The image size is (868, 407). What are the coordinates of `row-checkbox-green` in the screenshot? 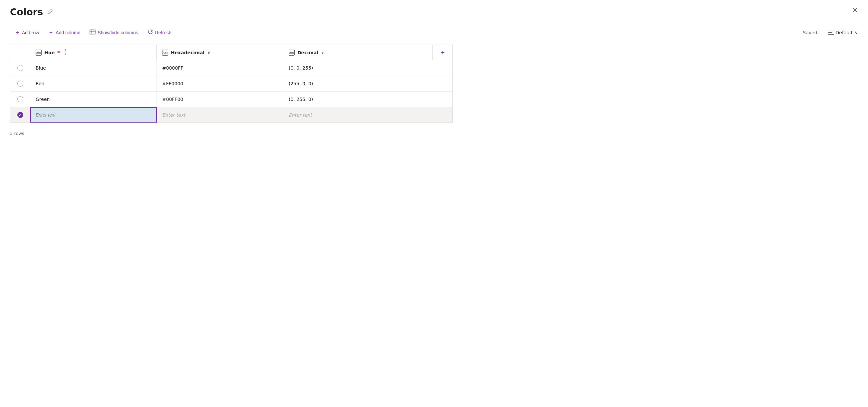 It's located at (20, 99).